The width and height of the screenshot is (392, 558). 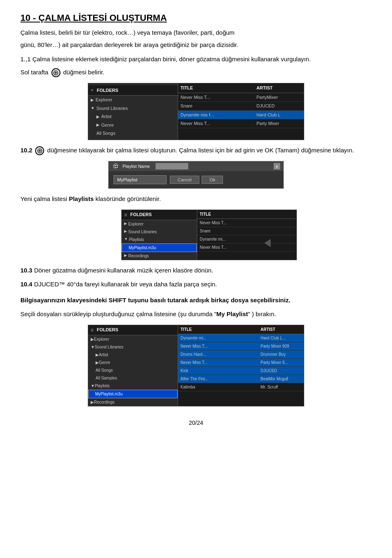 What do you see at coordinates (279, 115) in the screenshot?
I see `track-artist-3: Hard Club L` at bounding box center [279, 115].